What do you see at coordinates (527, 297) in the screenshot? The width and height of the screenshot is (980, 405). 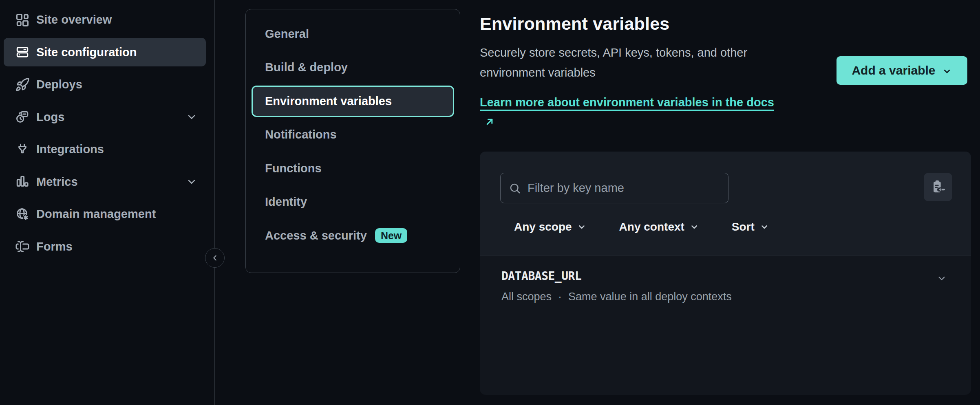 I see `env-variable-scopes: All scopes` at bounding box center [527, 297].